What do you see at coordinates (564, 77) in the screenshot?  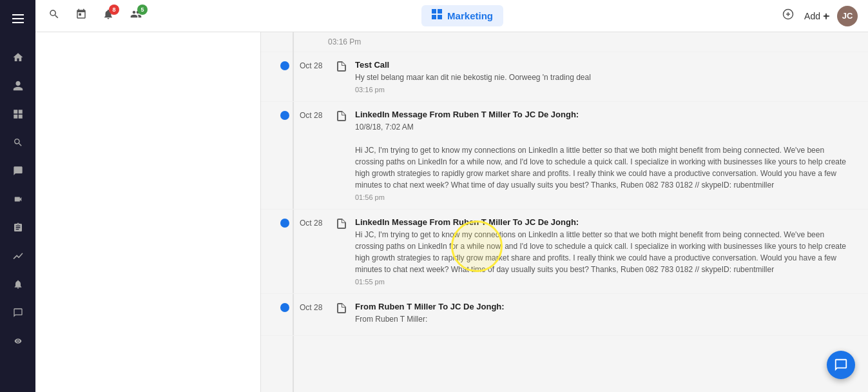 I see `activity-item: Oct 28 Test Call Hy stel belang maar kan…` at bounding box center [564, 77].